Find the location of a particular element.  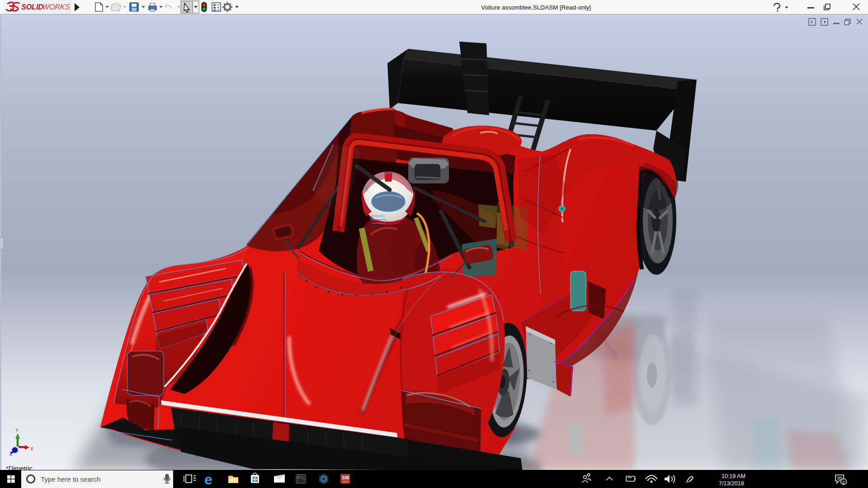

svg-text: 7/13/2018 is located at coordinates (731, 483).